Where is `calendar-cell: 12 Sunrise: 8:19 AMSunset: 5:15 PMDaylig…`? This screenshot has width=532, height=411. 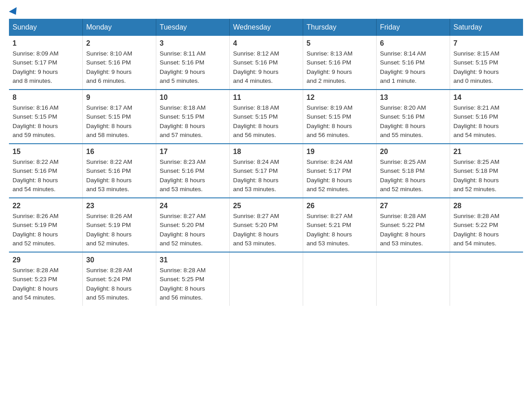
calendar-cell: 12 Sunrise: 8:19 AMSunset: 5:15 PMDaylig… is located at coordinates (339, 116).